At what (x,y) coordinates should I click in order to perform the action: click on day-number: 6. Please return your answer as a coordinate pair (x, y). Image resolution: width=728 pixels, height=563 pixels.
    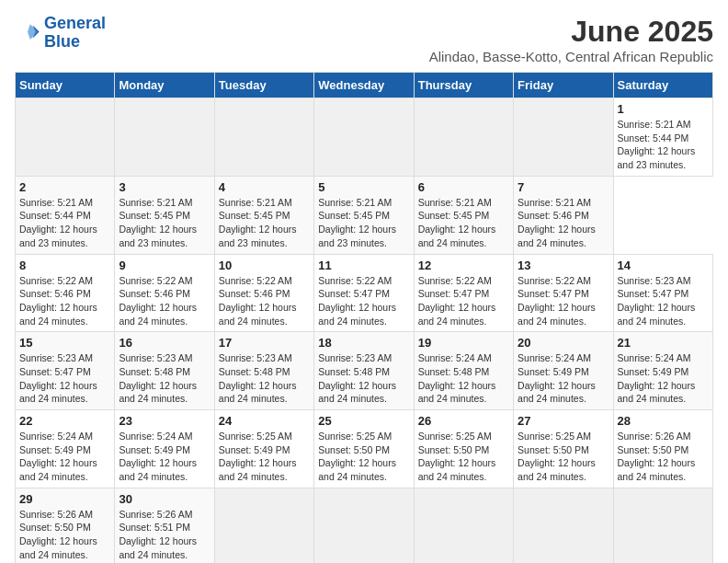
    Looking at the image, I should click on (463, 188).